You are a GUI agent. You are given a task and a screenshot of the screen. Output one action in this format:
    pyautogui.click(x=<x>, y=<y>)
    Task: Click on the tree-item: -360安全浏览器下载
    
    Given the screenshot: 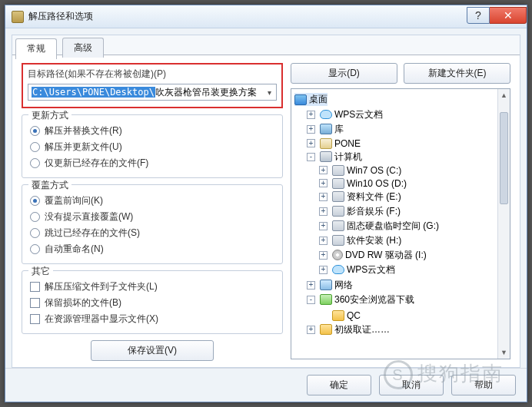 What is the action you would take?
    pyautogui.click(x=361, y=299)
    